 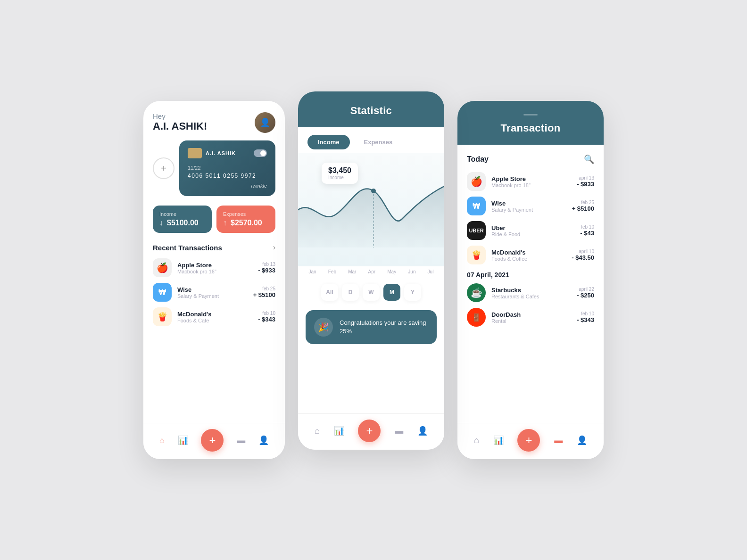 I want to click on period-m-button: M, so click(x=392, y=292).